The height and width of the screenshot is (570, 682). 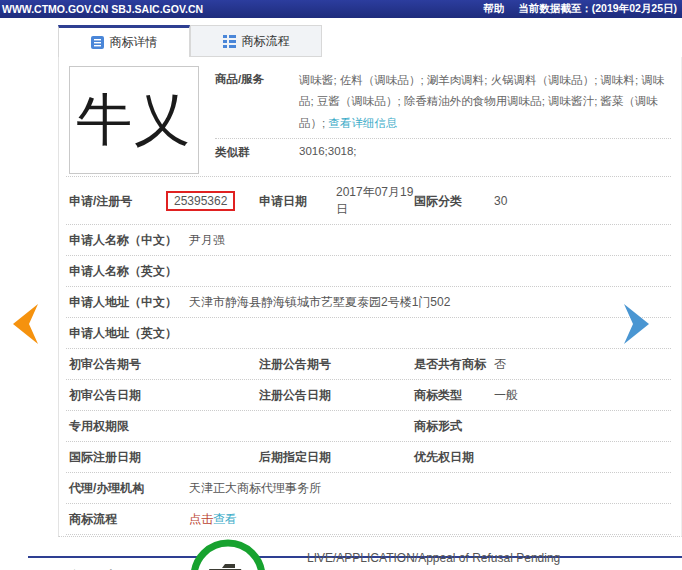 What do you see at coordinates (25, 324) in the screenshot?
I see `previous-arrow-icon` at bounding box center [25, 324].